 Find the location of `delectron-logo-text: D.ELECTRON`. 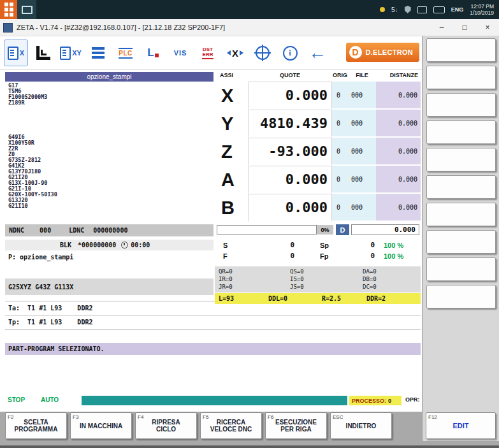

delectron-logo-text: D.ELECTRON is located at coordinates (390, 52).